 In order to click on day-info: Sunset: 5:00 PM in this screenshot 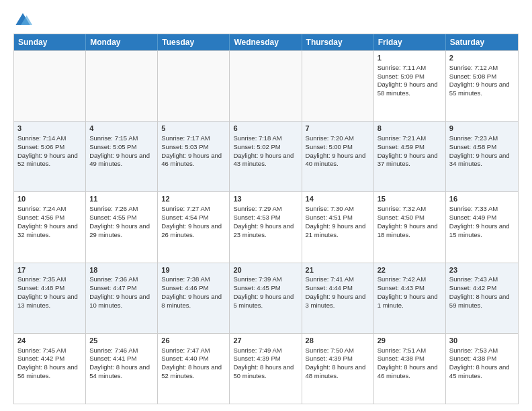, I will do `click(338, 148)`.